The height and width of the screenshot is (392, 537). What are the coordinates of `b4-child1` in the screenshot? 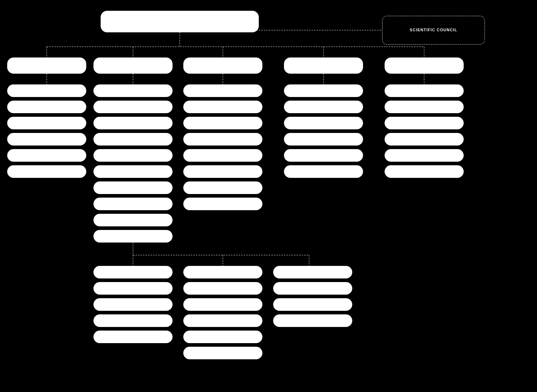 It's located at (323, 91).